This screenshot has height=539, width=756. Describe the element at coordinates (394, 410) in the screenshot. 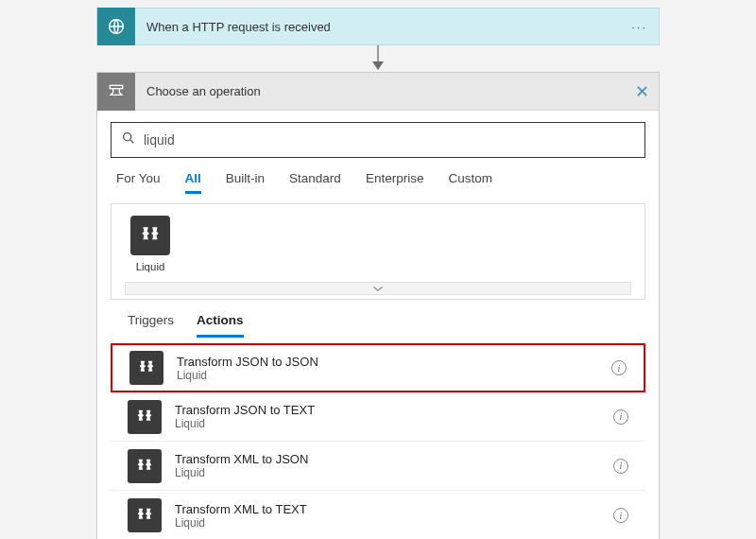

I see `action-title: Transform JSON to TEXT` at that location.